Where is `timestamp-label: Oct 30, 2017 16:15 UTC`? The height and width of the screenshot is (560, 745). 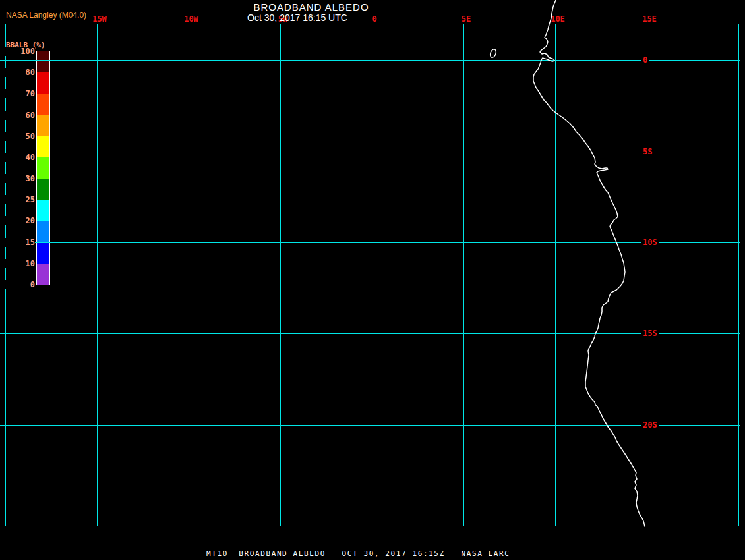
timestamp-label: Oct 30, 2017 16:15 UTC is located at coordinates (297, 18).